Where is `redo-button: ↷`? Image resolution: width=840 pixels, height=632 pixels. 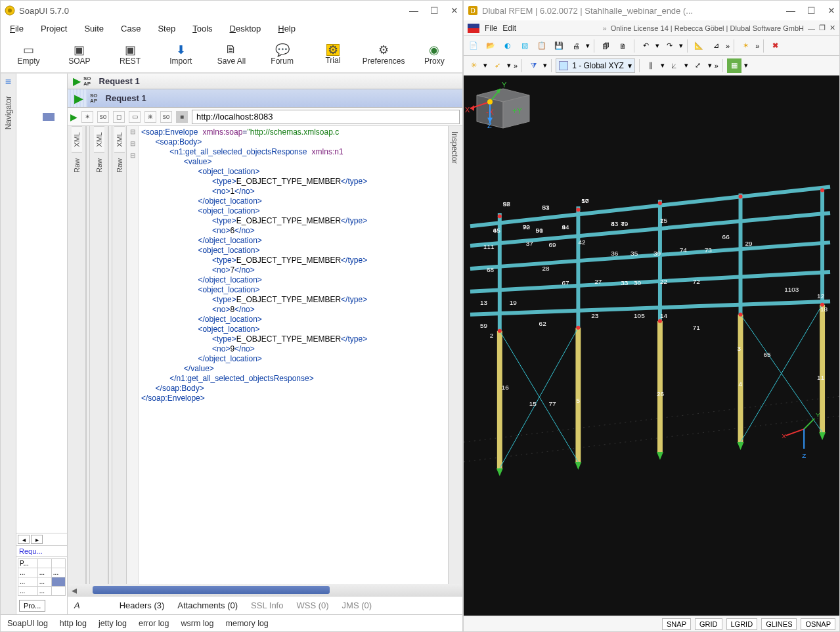 redo-button: ↷ is located at coordinates (669, 46).